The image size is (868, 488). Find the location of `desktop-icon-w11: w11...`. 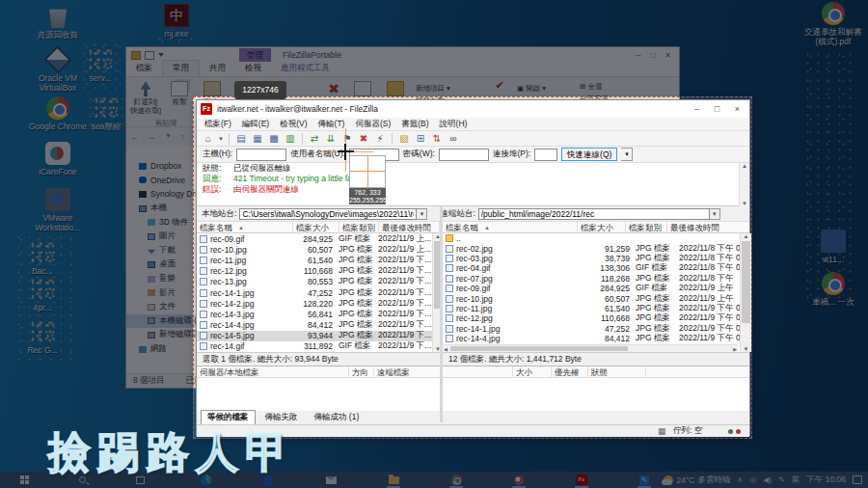

desktop-icon-w11: w11... is located at coordinates (833, 247).